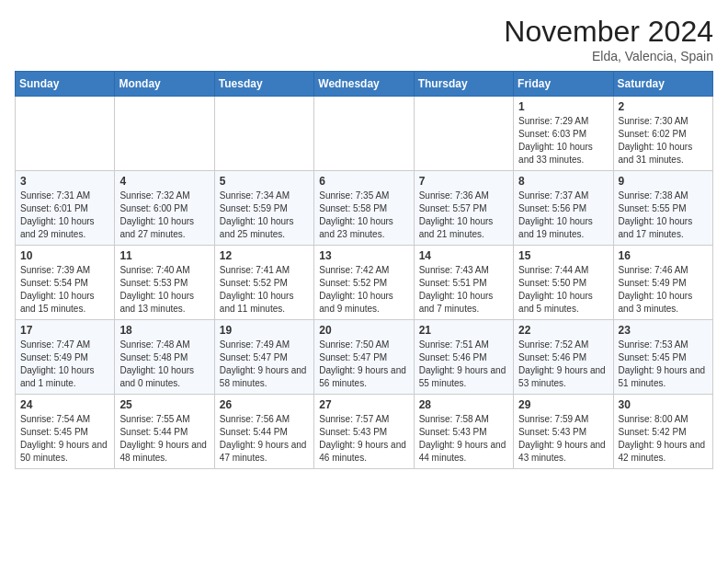 This screenshot has height=563, width=728. Describe the element at coordinates (164, 215) in the screenshot. I see `day-info: Sunrise: 7:32 AMSunset: 6:00 PMDaylight:…` at that location.